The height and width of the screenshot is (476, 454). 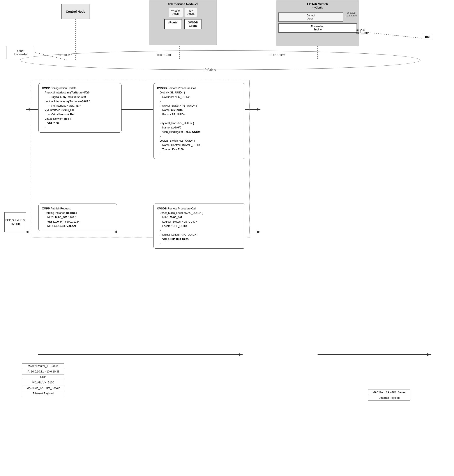 What do you see at coordinates (199, 231) in the screenshot?
I see `ovsdb-b5: }` at bounding box center [199, 231].